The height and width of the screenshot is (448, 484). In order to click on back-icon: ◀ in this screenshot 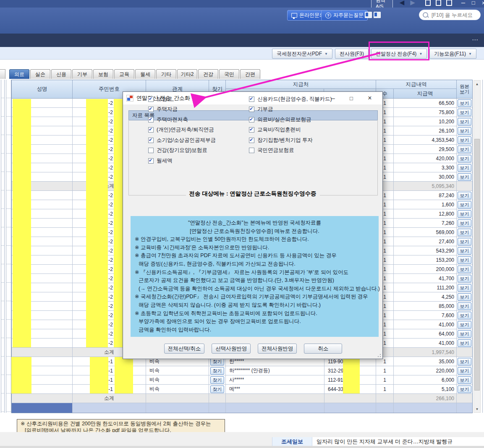, I will do `click(402, 4)`.